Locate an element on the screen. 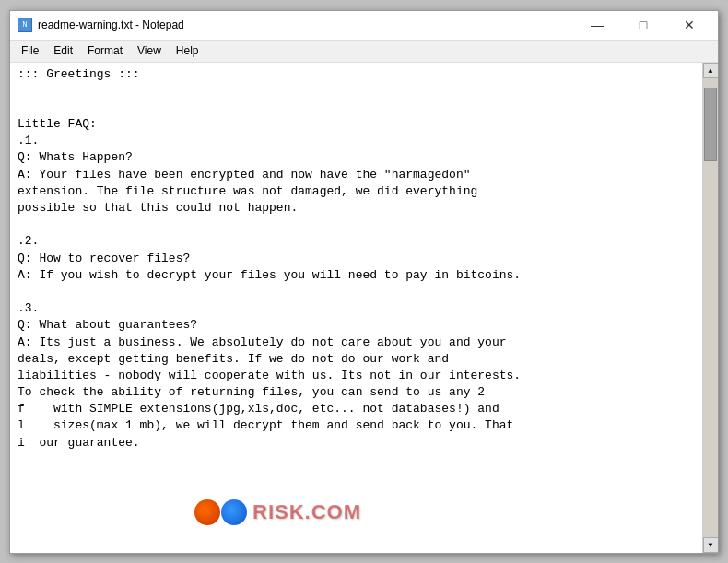 Image resolution: width=728 pixels, height=563 pixels. menu-edit: Edit is located at coordinates (63, 51).